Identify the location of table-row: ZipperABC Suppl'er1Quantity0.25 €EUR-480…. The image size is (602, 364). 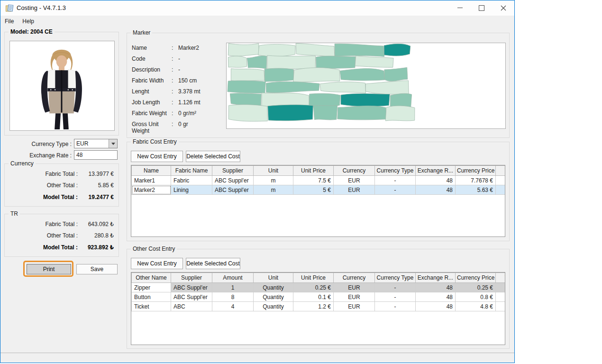
(319, 288).